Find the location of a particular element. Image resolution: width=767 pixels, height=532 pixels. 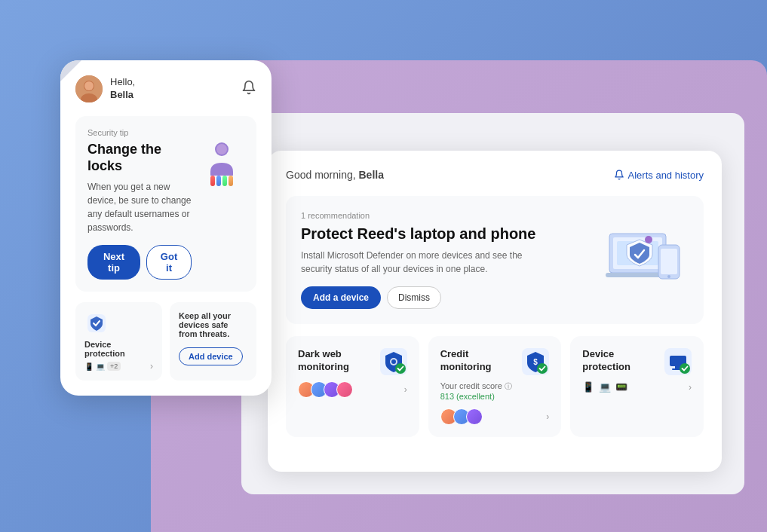

credit-score: 813 (excellent) is located at coordinates (468, 396).